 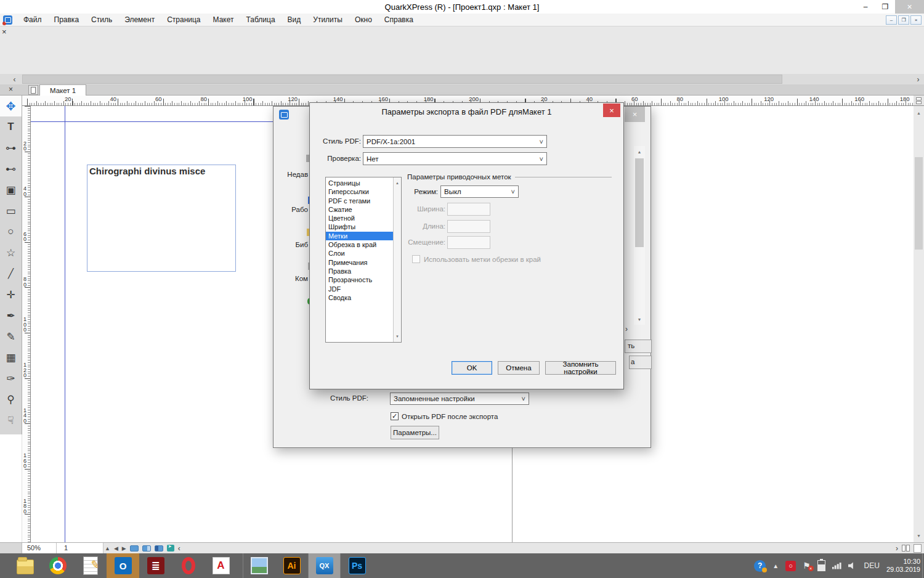 What do you see at coordinates (853, 566) in the screenshot?
I see `speaker-icon` at bounding box center [853, 566].